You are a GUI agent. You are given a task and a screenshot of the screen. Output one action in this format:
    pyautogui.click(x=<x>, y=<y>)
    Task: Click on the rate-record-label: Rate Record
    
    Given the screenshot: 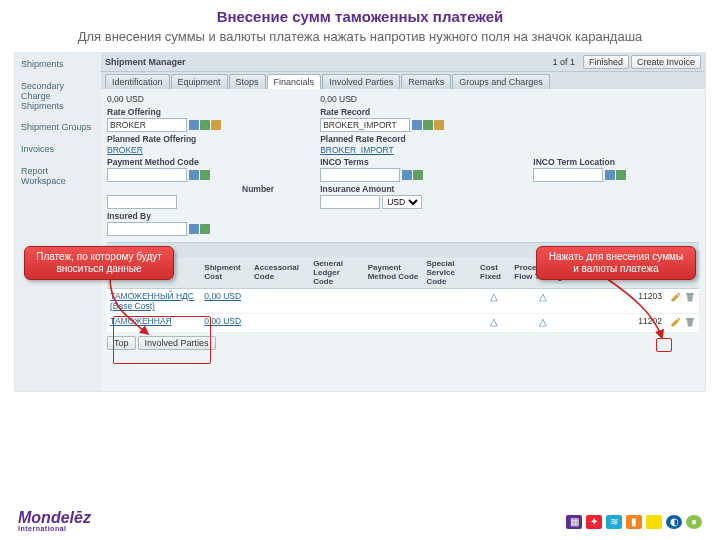 What is the action you would take?
    pyautogui.click(x=424, y=112)
    